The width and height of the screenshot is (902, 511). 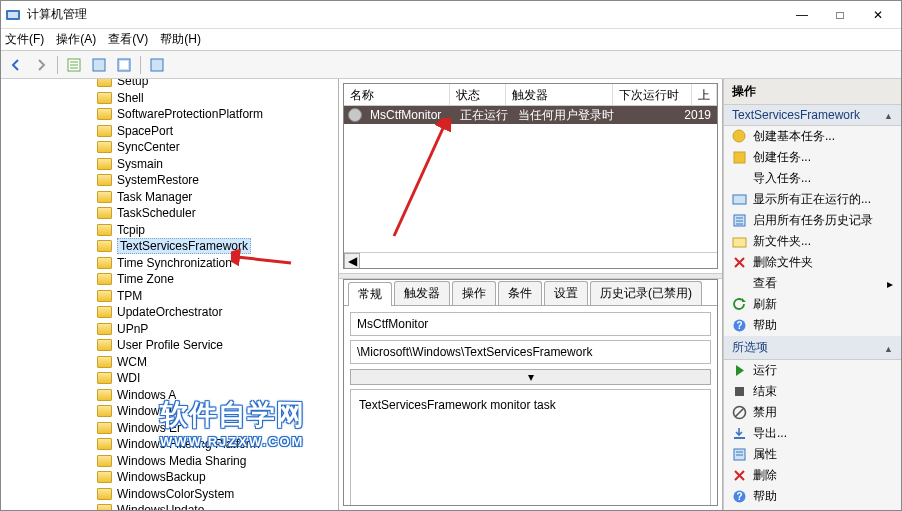 I want to click on play-icon, so click(x=740, y=370).